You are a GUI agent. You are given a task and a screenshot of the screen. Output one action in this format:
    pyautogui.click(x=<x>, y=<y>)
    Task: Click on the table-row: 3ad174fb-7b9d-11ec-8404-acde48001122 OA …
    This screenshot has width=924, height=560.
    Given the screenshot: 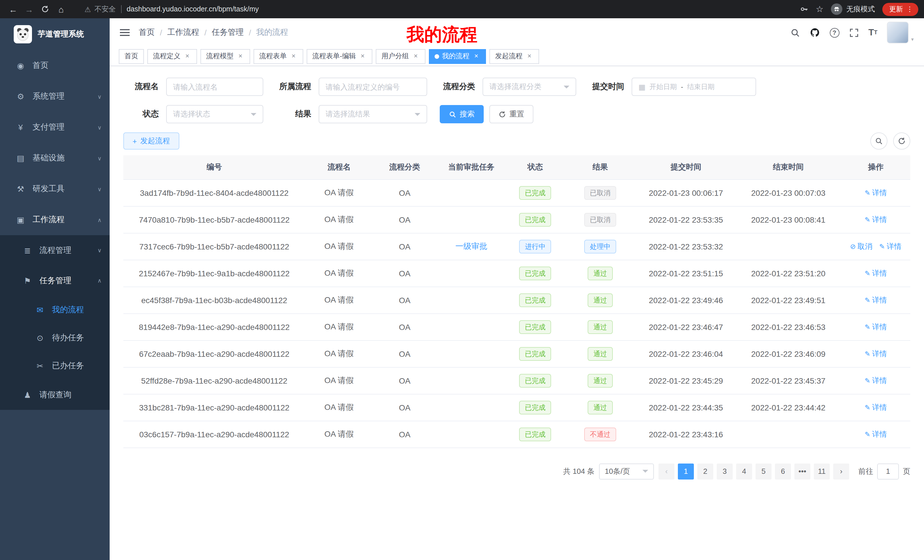 What is the action you would take?
    pyautogui.click(x=517, y=193)
    